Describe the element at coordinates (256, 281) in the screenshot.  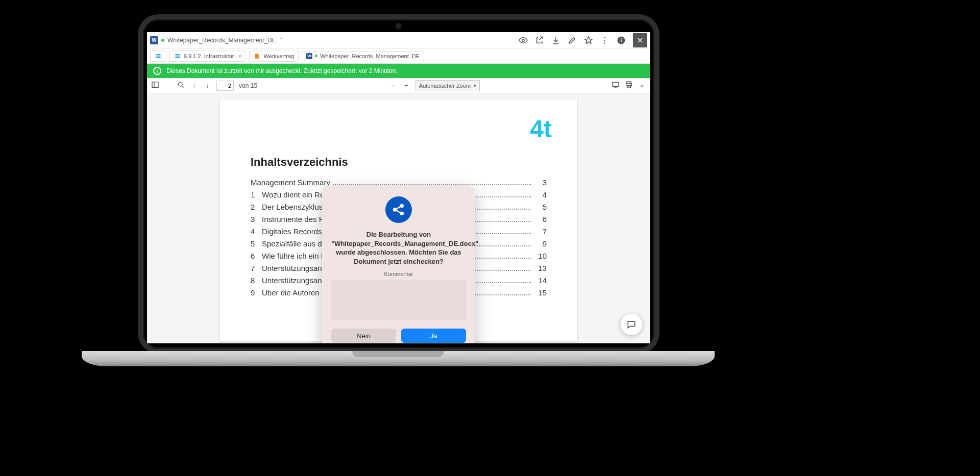
I see `toc-number: 8` at that location.